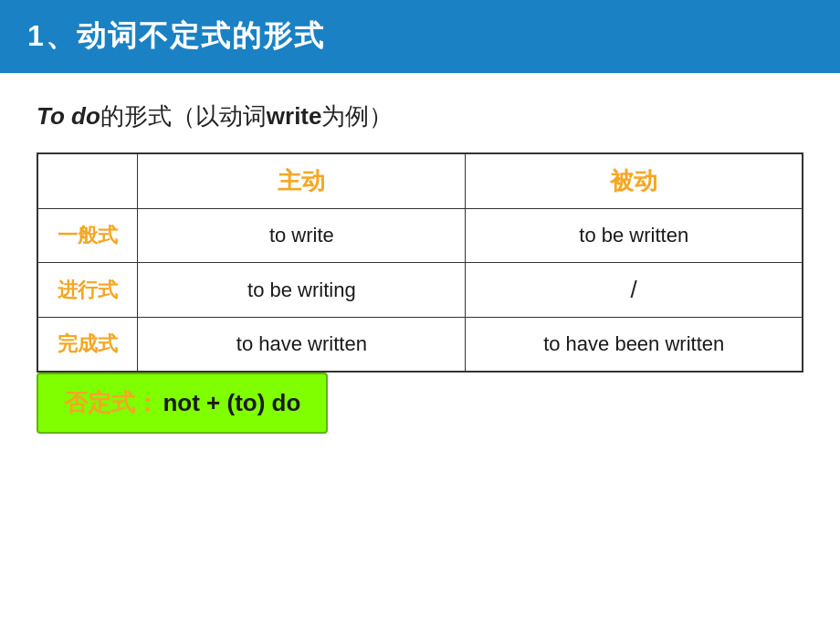 The image size is (840, 630). I want to click on row-label-progressive: 进行式, so click(88, 290).